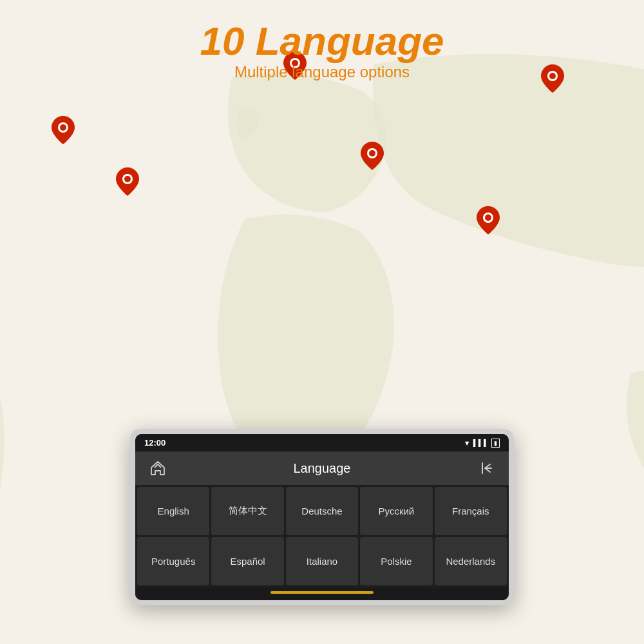 This screenshot has height=644, width=644. Describe the element at coordinates (481, 443) in the screenshot. I see `signal-icon: ▌▌▌` at that location.